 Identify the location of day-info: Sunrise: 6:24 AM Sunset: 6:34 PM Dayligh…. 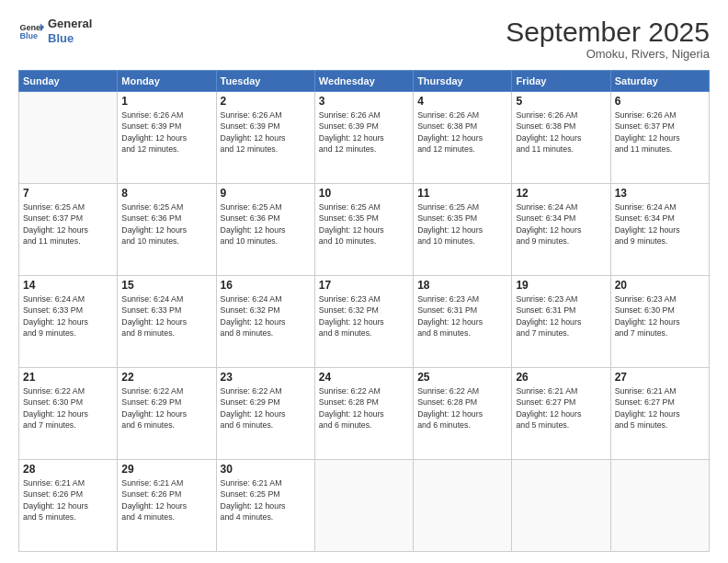
(561, 224).